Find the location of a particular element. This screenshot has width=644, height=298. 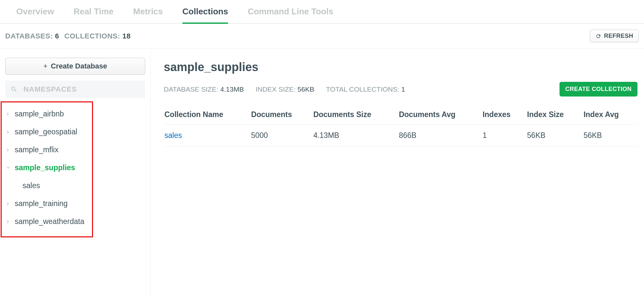

database-meta: DATABASE SIZE: 4.13MB INDEX SIZE: 56KB T… is located at coordinates (284, 89).